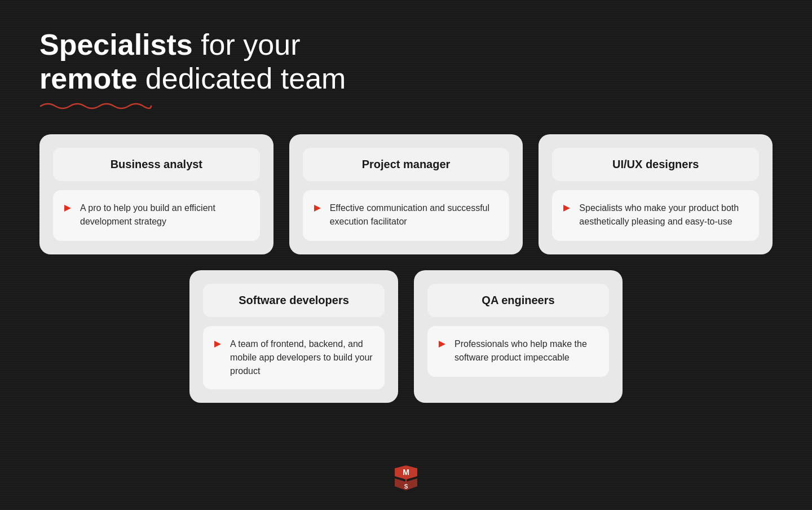 Image resolution: width=812 pixels, height=510 pixels. Describe the element at coordinates (406, 165) in the screenshot. I see `card-title-project-manager: Project manager` at that location.